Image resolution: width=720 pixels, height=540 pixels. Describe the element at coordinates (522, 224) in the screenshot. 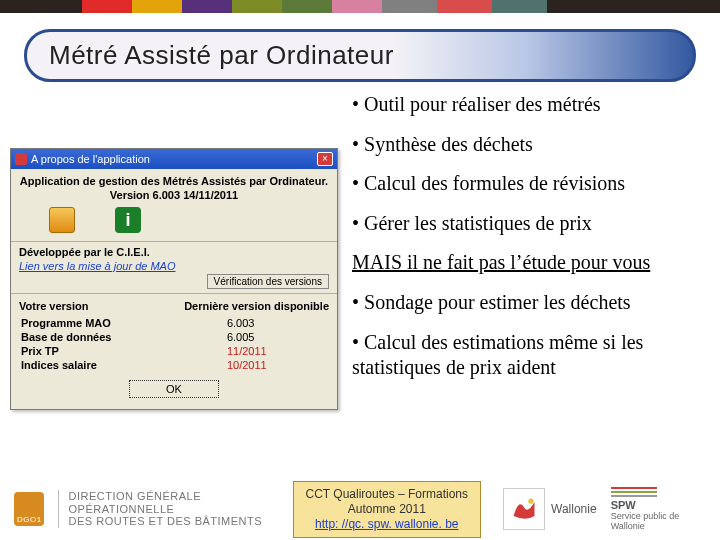

I see `bullet-item: • Gérer les statistiques de prix` at that location.